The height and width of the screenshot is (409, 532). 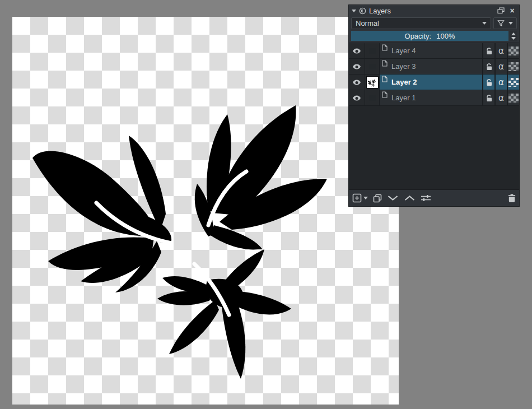 I want to click on layer-name: Layer 4, so click(x=403, y=50).